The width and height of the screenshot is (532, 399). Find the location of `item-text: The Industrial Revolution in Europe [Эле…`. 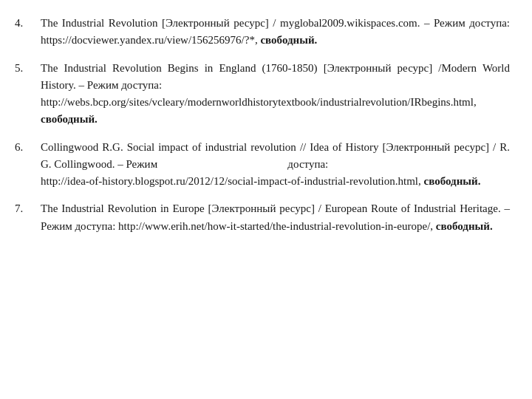

item-text: The Industrial Revolution in Europe [Эле… is located at coordinates (275, 217).